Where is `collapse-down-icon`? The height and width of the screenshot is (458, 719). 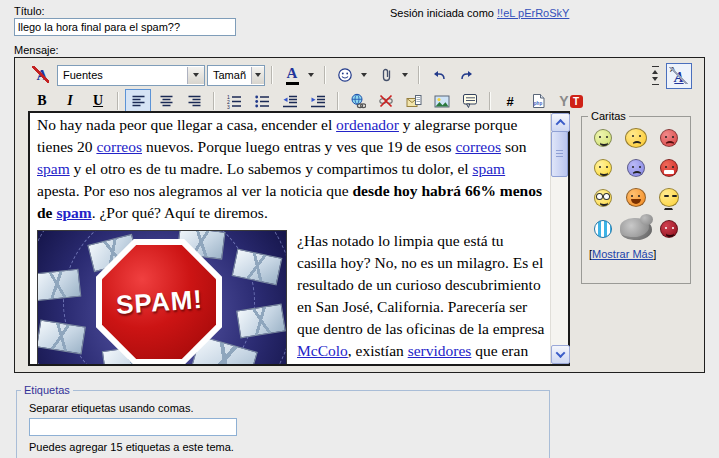 collapse-down-icon is located at coordinates (655, 79).